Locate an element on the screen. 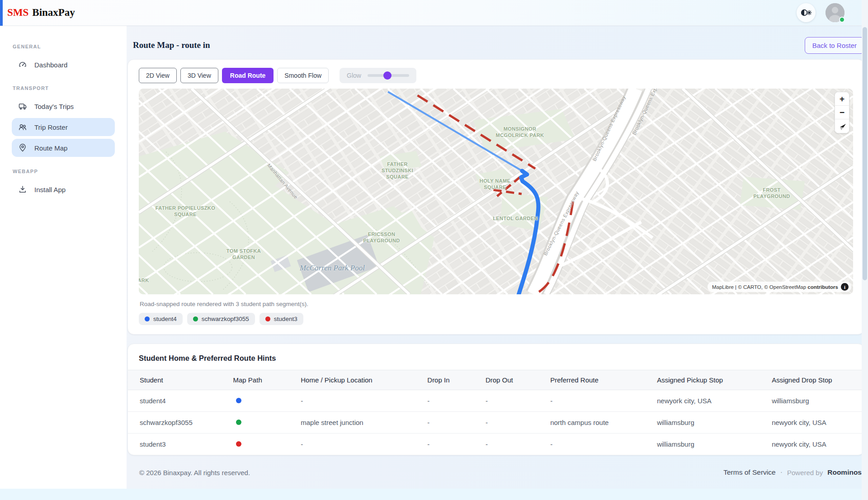  table-row: student4 - - - - newyork city, USA willi… is located at coordinates (496, 401).